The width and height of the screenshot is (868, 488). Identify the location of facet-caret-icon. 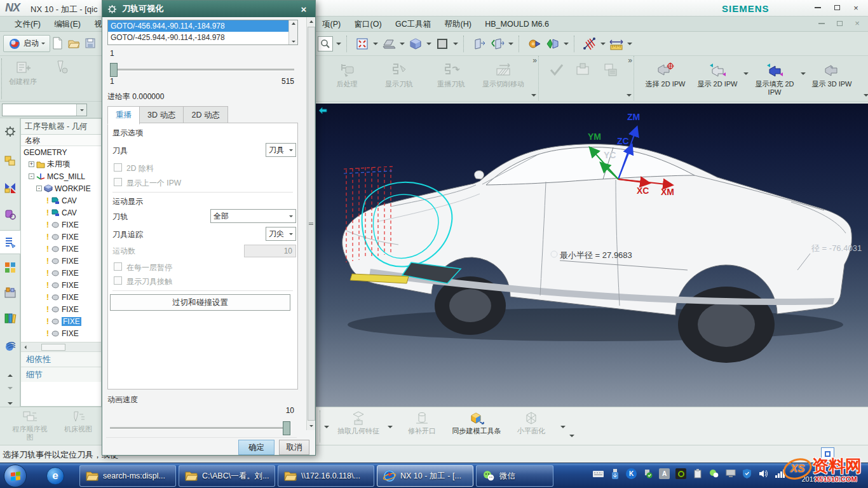
(563, 427).